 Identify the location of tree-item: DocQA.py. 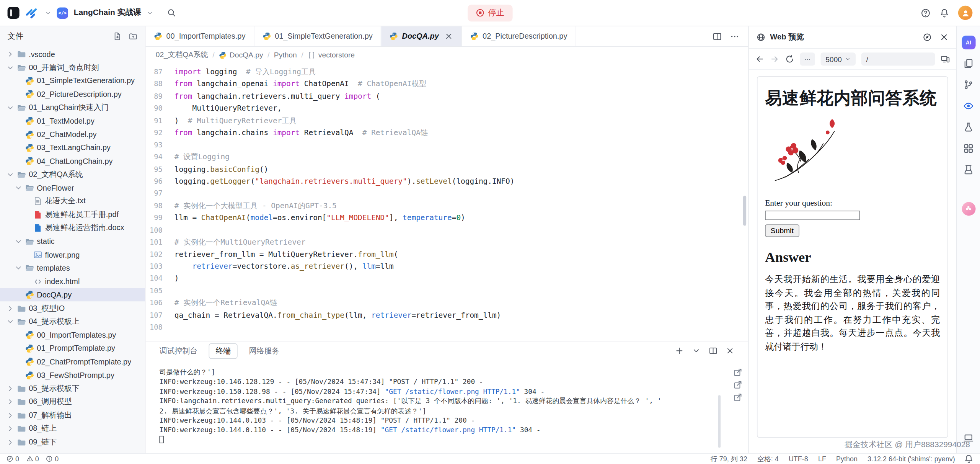
(73, 295).